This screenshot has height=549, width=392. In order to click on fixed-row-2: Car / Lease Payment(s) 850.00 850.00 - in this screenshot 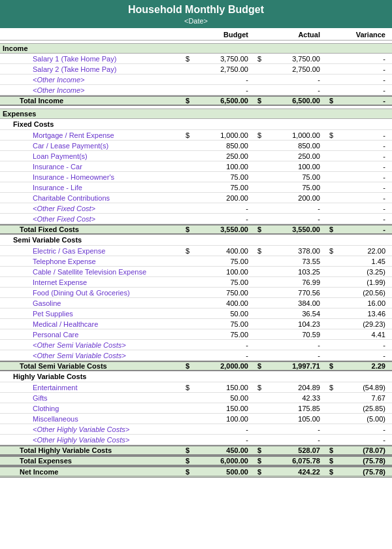, I will do `click(196, 146)`.